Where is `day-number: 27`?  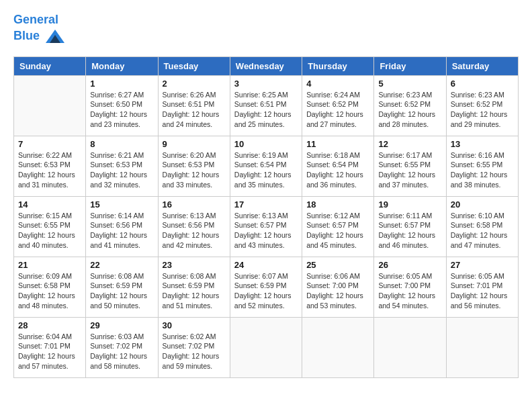
day-number: 27 is located at coordinates (482, 265).